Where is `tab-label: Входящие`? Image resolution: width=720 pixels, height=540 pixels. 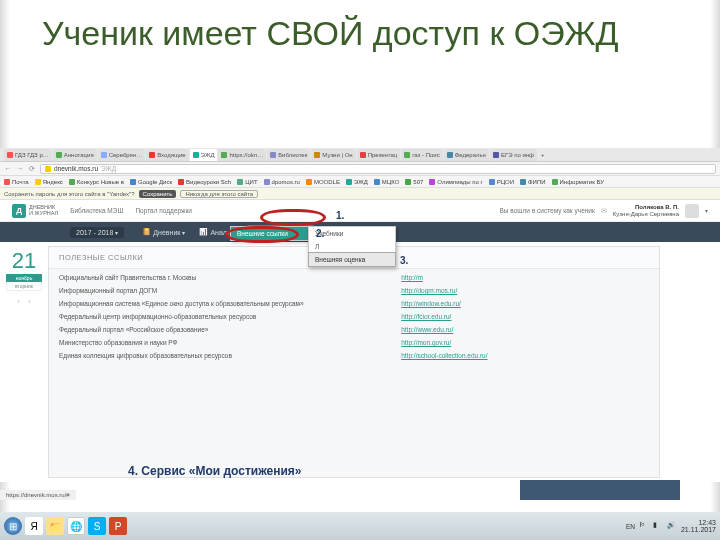 tab-label: Входящие is located at coordinates (171, 155).